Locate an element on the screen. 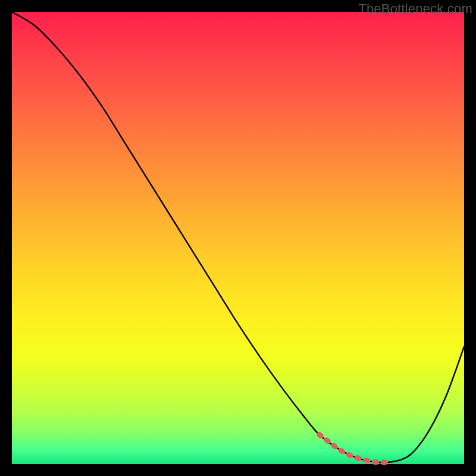 This screenshot has width=476, height=476. optimal-range-highlight is located at coordinates (356, 449).